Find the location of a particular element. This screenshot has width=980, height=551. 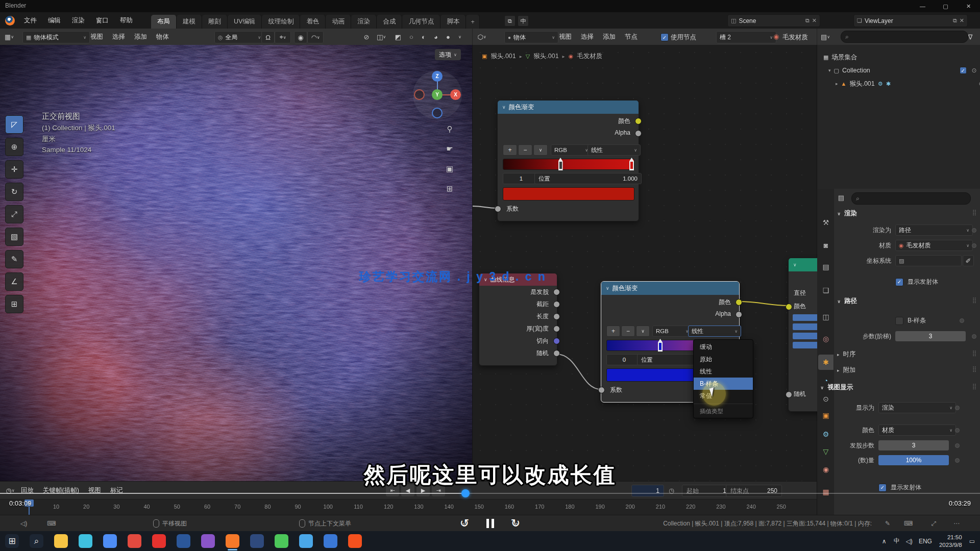

node-header: ∨ is located at coordinates (803, 265).